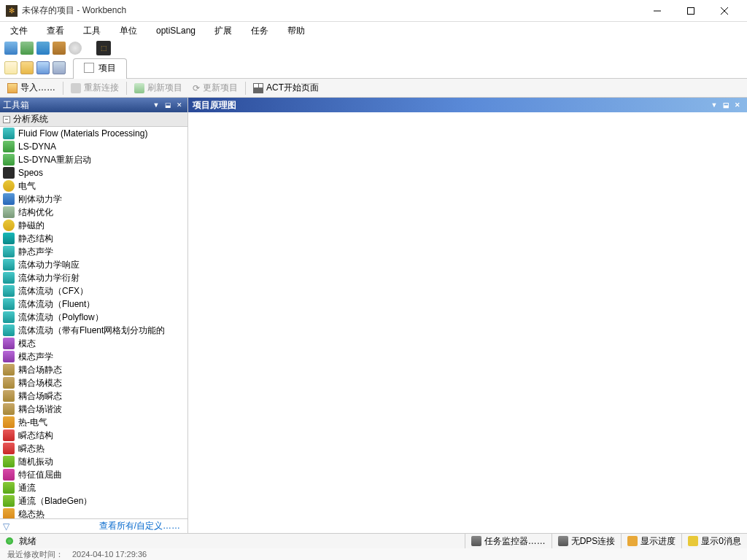 The height and width of the screenshot is (560, 747). I want to click on system-label: 热-电气, so click(33, 423).